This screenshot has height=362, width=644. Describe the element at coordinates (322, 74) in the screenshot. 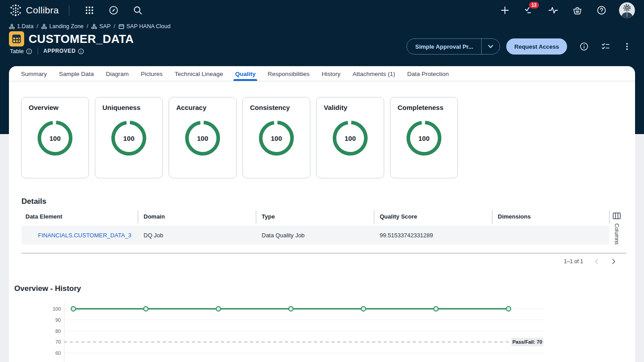

I see `tab-bar: Summary Sample Data Diagram Pictures Tec…` at that location.